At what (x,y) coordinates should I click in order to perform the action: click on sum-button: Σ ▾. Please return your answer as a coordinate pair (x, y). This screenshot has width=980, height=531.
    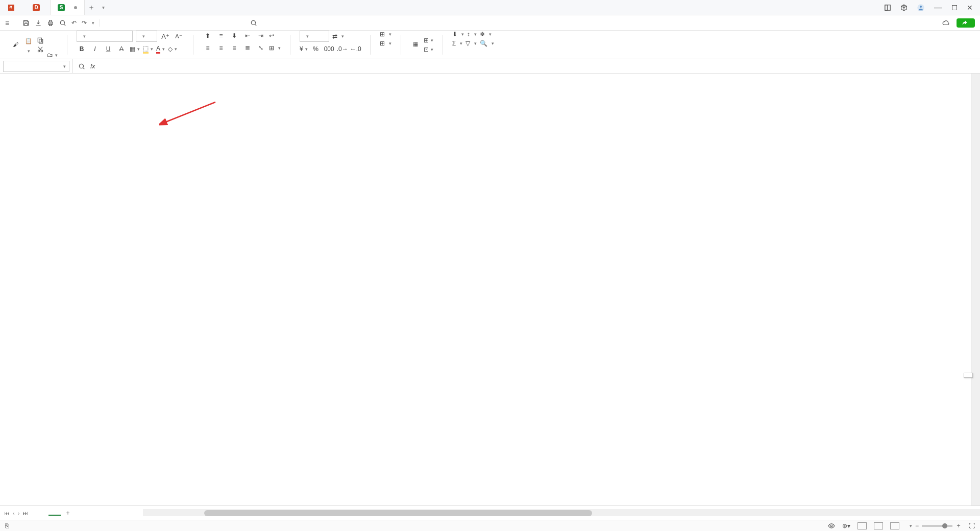
    Looking at the image, I should click on (457, 43).